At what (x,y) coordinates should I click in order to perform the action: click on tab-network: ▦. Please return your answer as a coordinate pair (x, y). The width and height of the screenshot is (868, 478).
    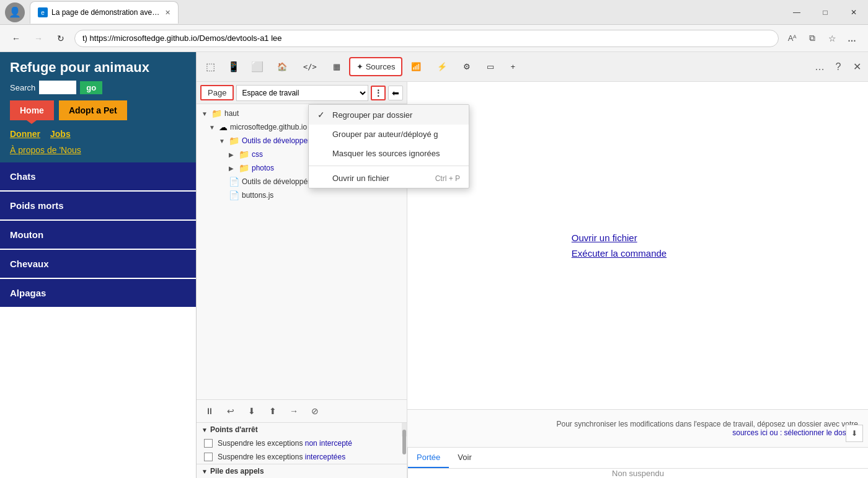
    Looking at the image, I should click on (337, 67).